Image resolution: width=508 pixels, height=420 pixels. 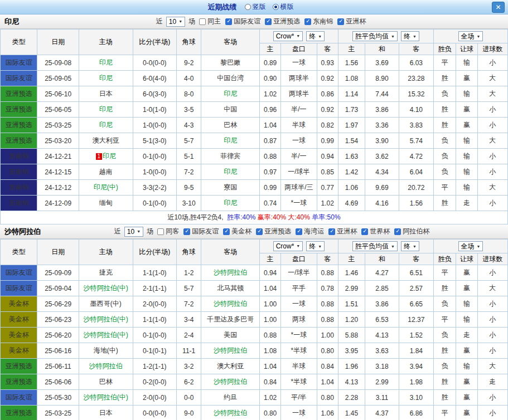 I want to click on layout-radio-horizontal: 横版, so click(x=283, y=7).